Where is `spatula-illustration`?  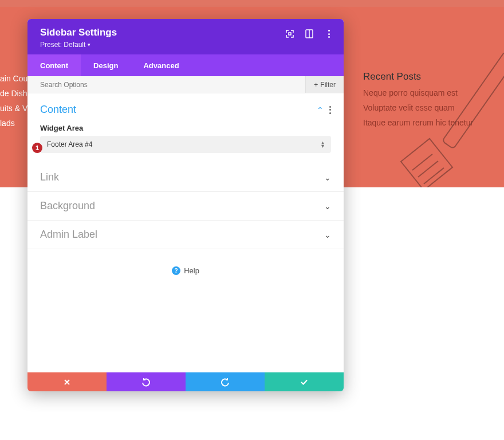 spatula-illustration is located at coordinates (441, 120).